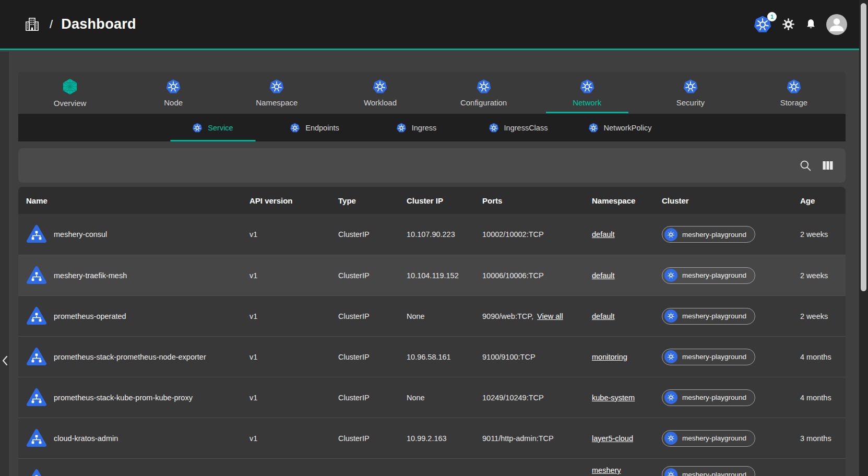  Describe the element at coordinates (537, 438) in the screenshot. I see `ports-cell: 9011/http-admin:TCP` at that location.